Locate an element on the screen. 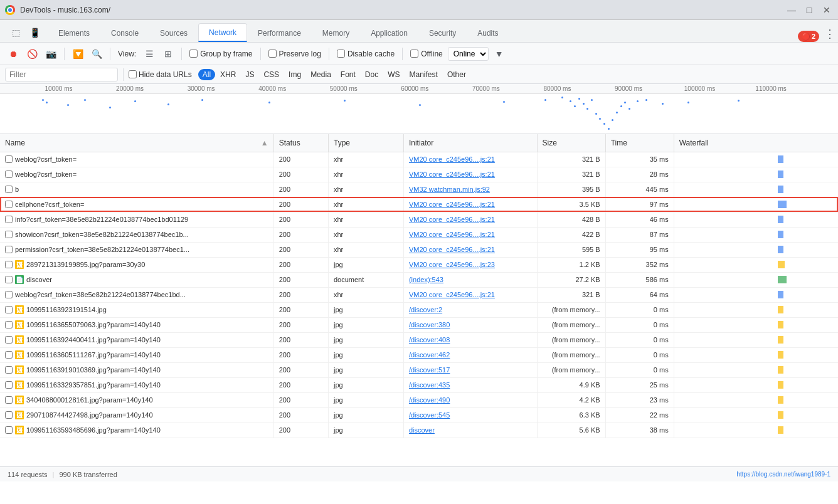 The height and width of the screenshot is (504, 838). list-view-icon: ☰ is located at coordinates (149, 54).